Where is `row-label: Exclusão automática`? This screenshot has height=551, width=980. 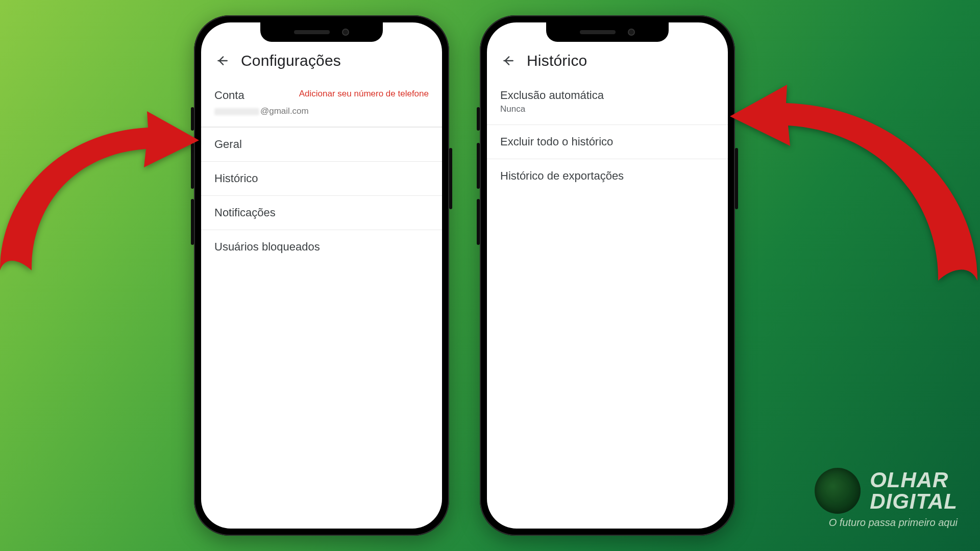 row-label: Exclusão automática is located at coordinates (607, 95).